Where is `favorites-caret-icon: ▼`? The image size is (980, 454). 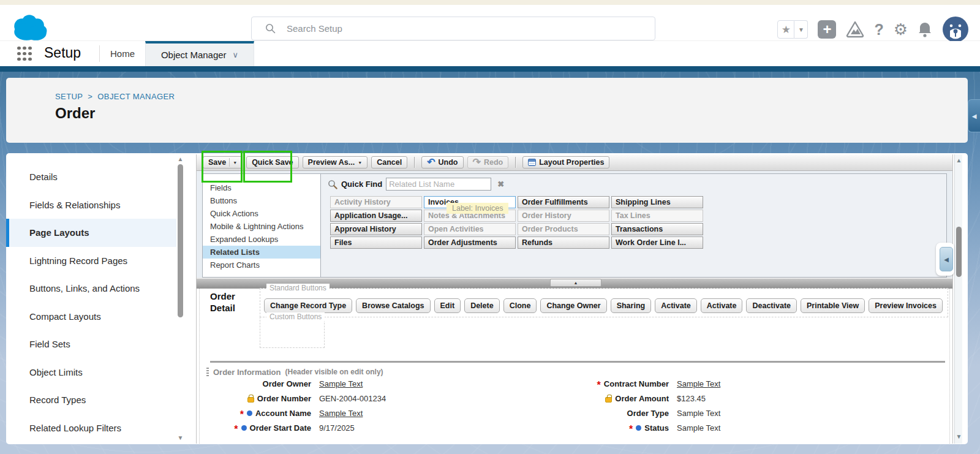
favorites-caret-icon: ▼ is located at coordinates (801, 29).